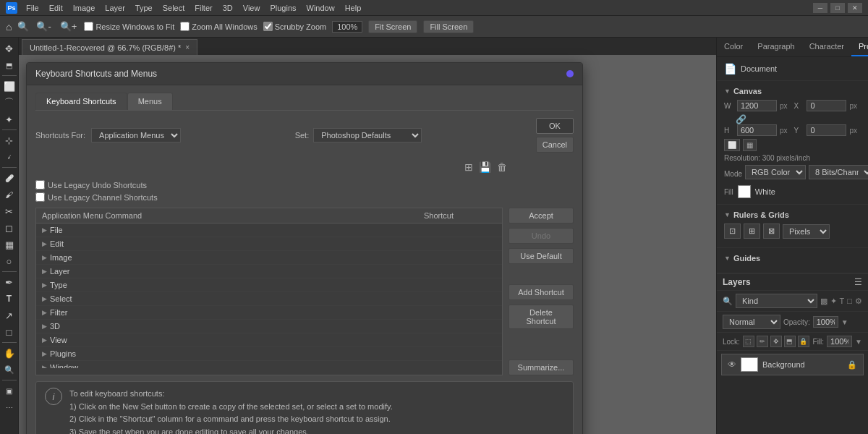 Image resolution: width=868 pixels, height=434 pixels. I want to click on canvas-section-title: ▼ Canvas, so click(793, 91).